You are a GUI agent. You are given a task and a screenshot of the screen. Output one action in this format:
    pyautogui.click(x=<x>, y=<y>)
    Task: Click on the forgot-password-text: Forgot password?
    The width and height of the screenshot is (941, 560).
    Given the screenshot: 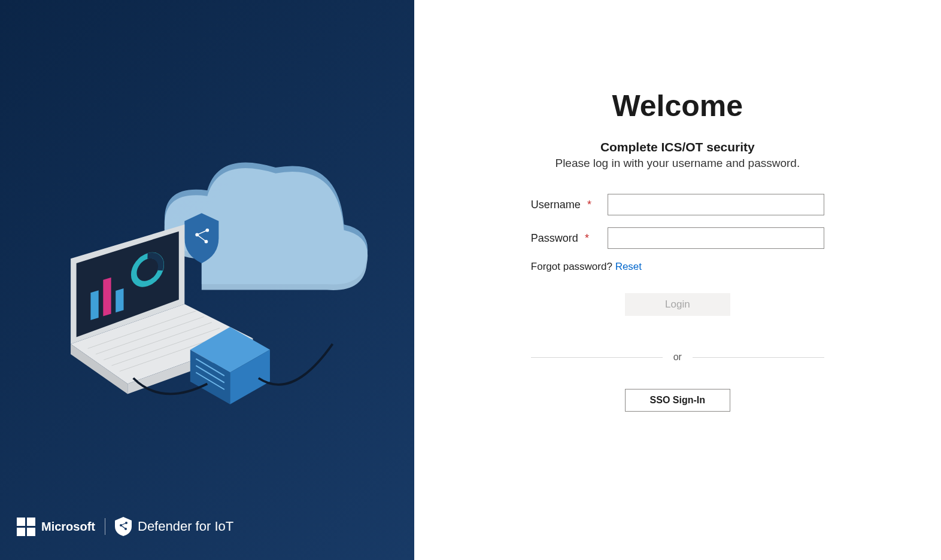 What is the action you would take?
    pyautogui.click(x=573, y=267)
    